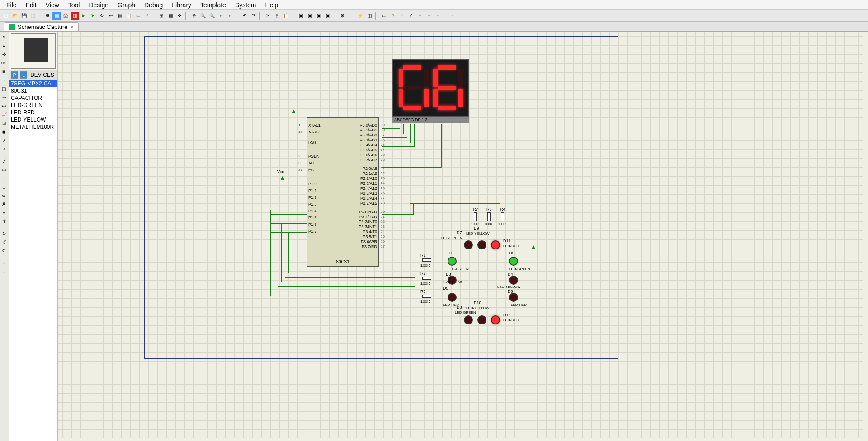 The image size is (868, 441). I want to click on aux2-icon: ▫, so click(429, 16).